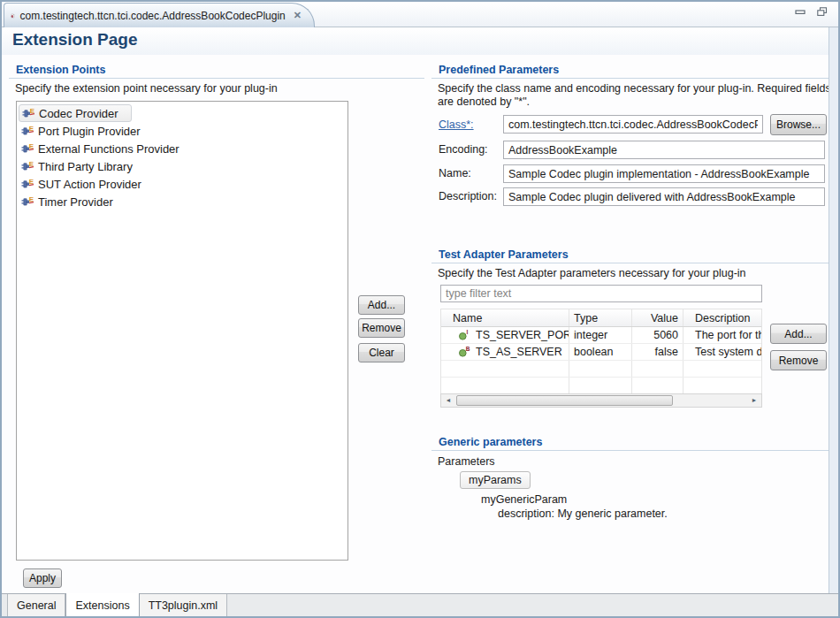  What do you see at coordinates (420, 605) in the screenshot?
I see `page-tab-bar: General Extensions TT3plugin.xml` at bounding box center [420, 605].